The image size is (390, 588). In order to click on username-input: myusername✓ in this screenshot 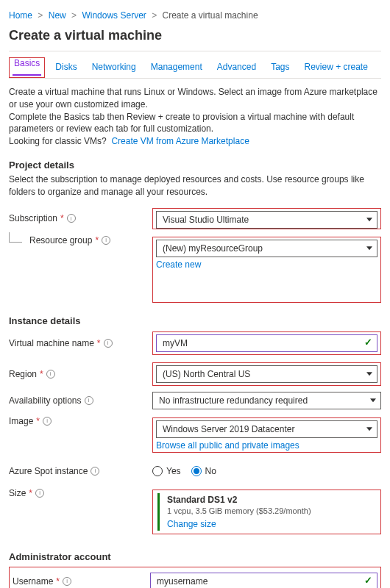, I will do `click(263, 581)`.